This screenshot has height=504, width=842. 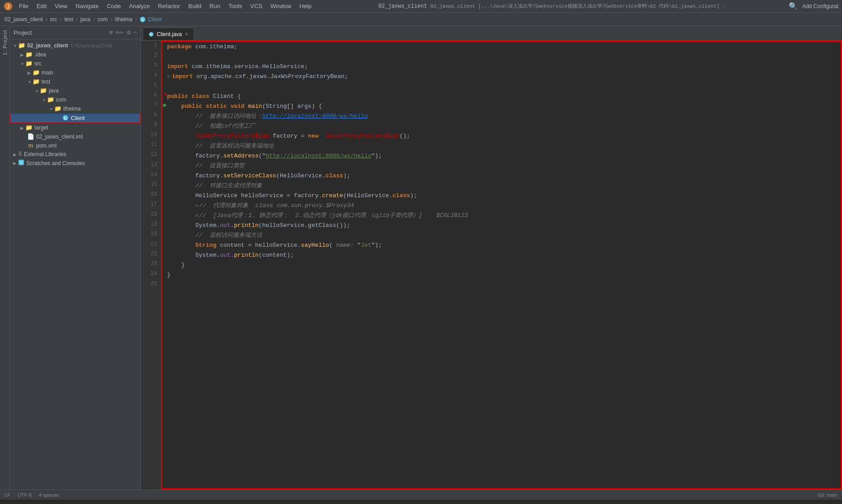 I want to click on line-num-21: 21, so click(x=151, y=244).